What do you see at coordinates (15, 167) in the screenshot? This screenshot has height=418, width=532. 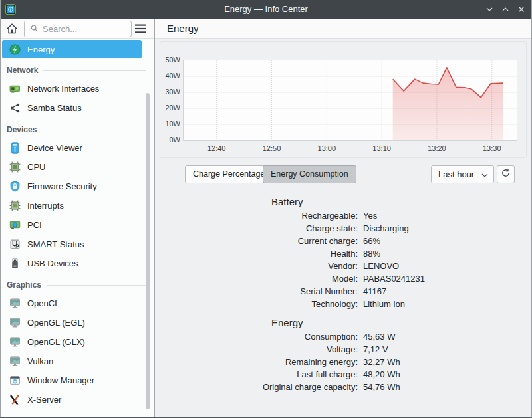 I see `cpu-icon` at bounding box center [15, 167].